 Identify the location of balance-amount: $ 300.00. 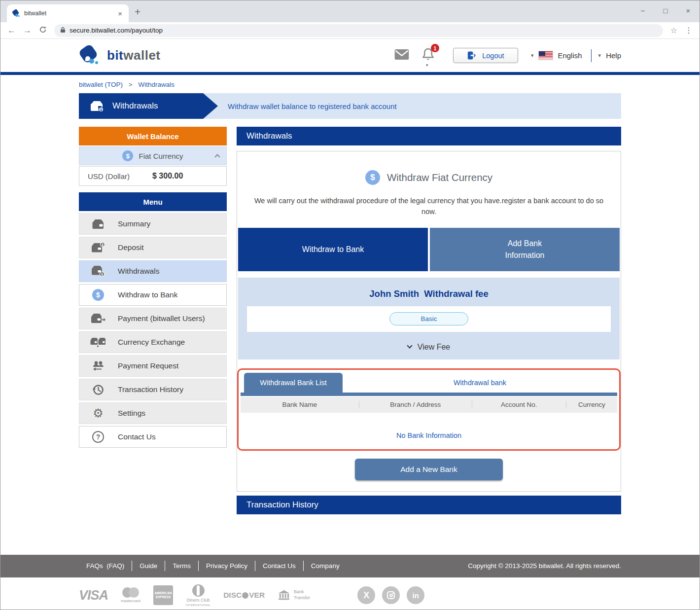
(168, 176).